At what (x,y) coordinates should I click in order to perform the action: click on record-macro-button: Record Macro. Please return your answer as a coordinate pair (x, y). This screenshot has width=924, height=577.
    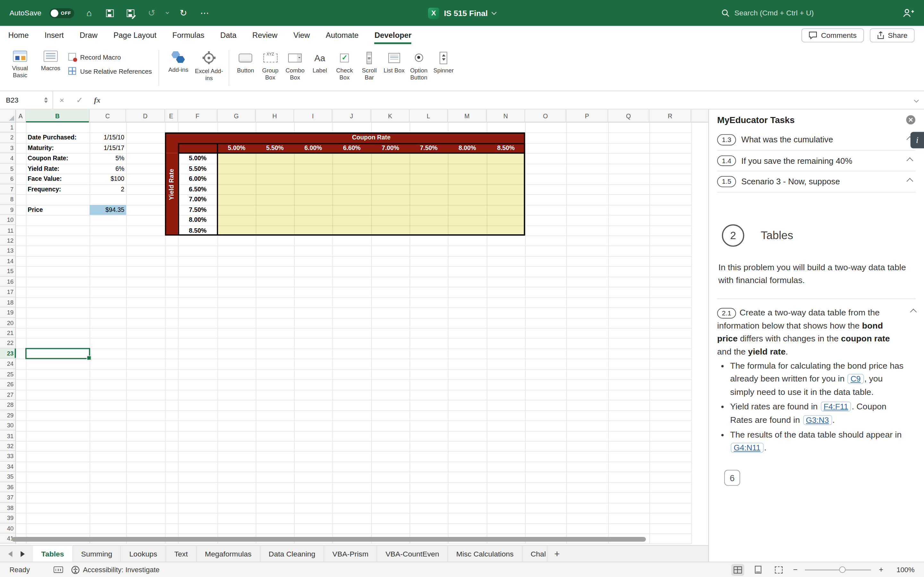
    Looking at the image, I should click on (110, 57).